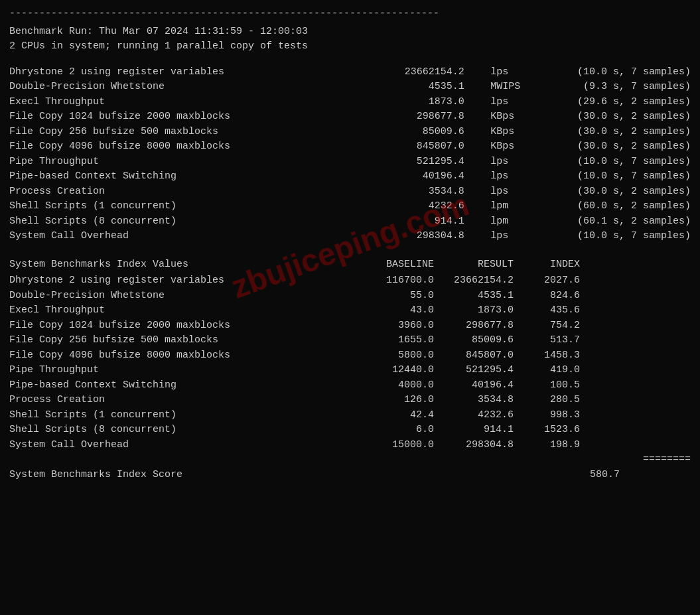  What do you see at coordinates (394, 356) in the screenshot?
I see `index-row-baseline: 5800.0` at bounding box center [394, 356].